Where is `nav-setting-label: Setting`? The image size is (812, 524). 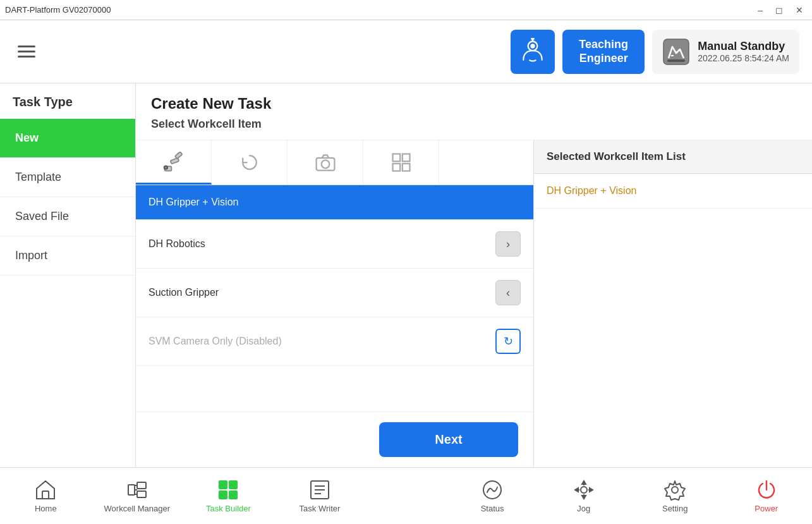
nav-setting-label: Setting is located at coordinates (675, 508).